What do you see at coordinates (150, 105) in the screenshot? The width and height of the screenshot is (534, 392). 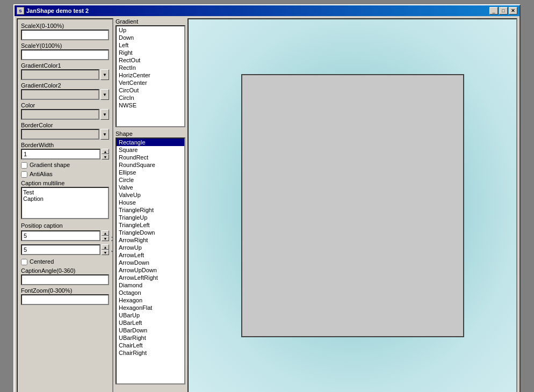 I see `gradient-item-nwse: NWSE` at bounding box center [150, 105].